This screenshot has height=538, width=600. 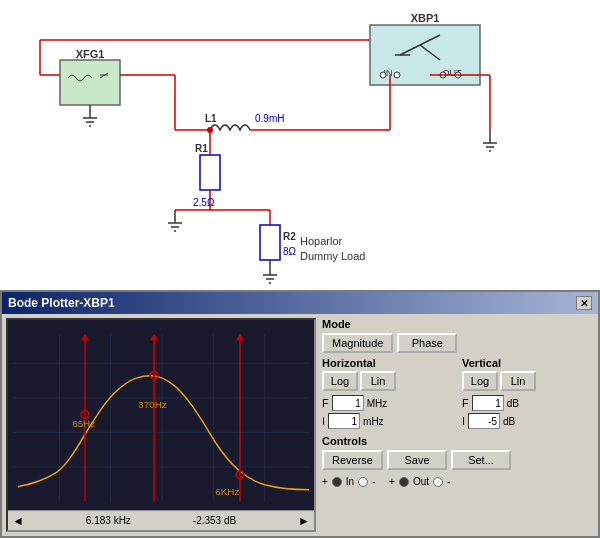 What do you see at coordinates (325, 482) in the screenshot?
I see `plus-in-label: +` at bounding box center [325, 482].